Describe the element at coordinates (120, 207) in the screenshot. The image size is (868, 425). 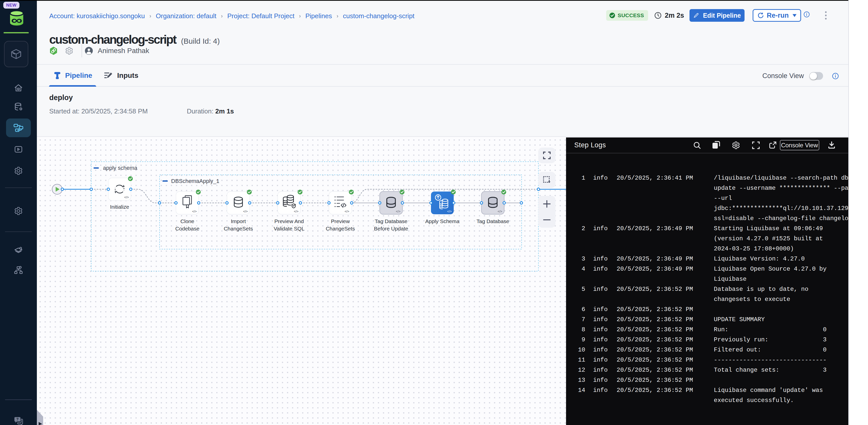
I see `svg-text: Initialize` at that location.